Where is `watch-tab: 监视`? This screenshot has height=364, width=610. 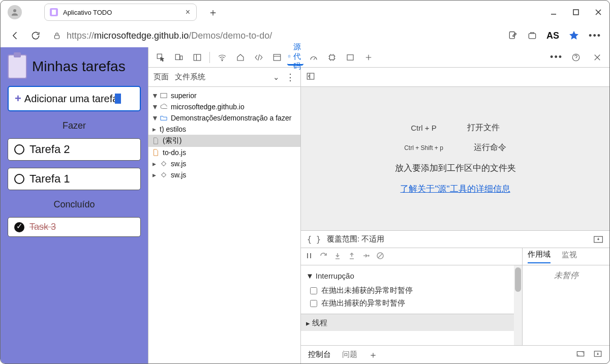
watch-tab: 监视 is located at coordinates (569, 256).